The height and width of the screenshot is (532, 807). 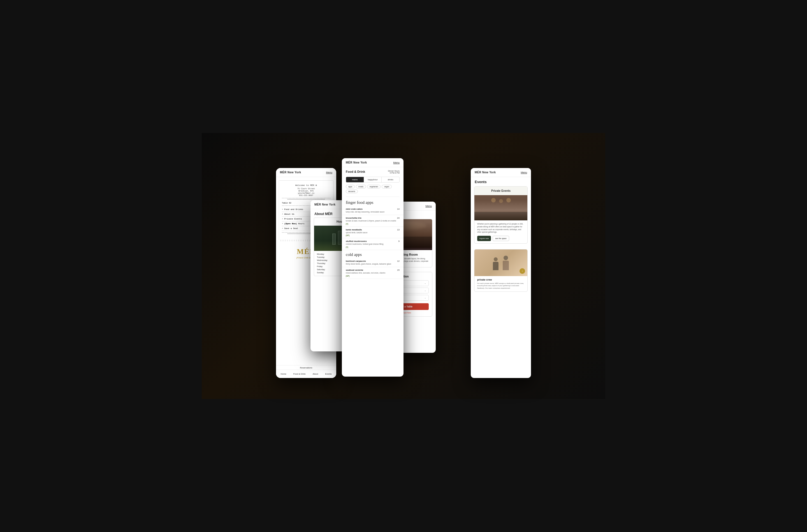 I want to click on crew-next-button: ›, so click(x=522, y=271).